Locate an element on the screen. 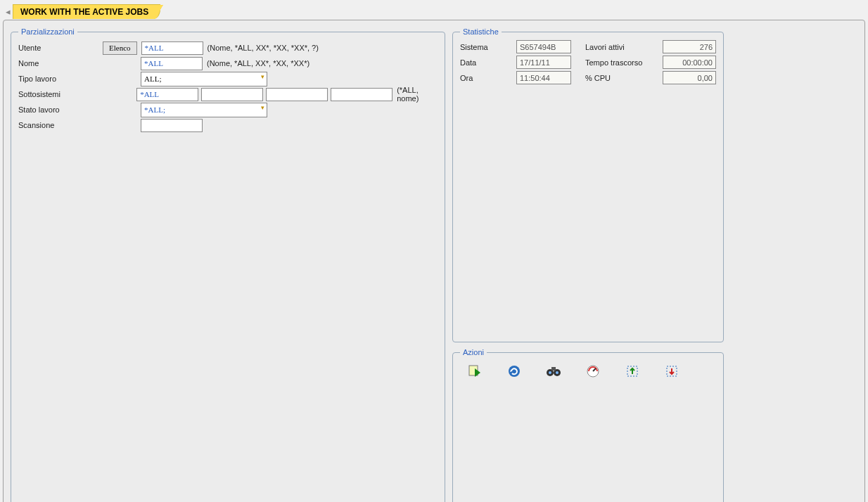 This screenshot has width=868, height=502. ora-value: 11:50:44 is located at coordinates (544, 77).